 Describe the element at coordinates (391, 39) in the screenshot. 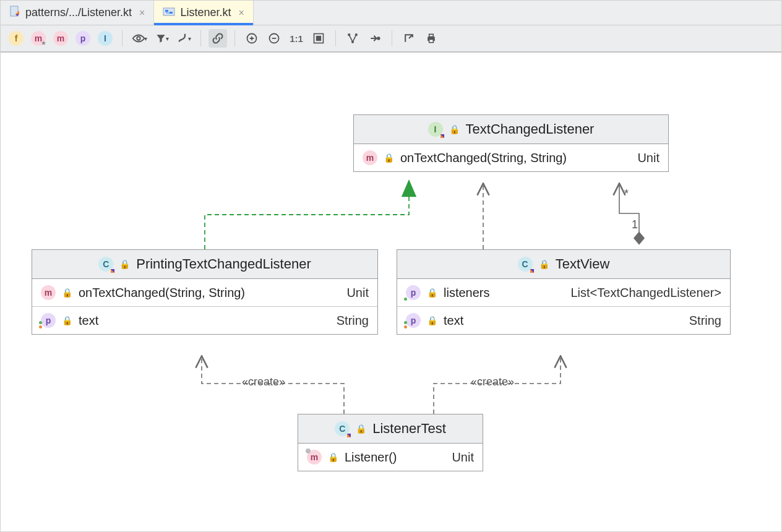

I see `diagram-toolbar: f m★ m p I ▾ ▾ ▾ 1:1` at that location.